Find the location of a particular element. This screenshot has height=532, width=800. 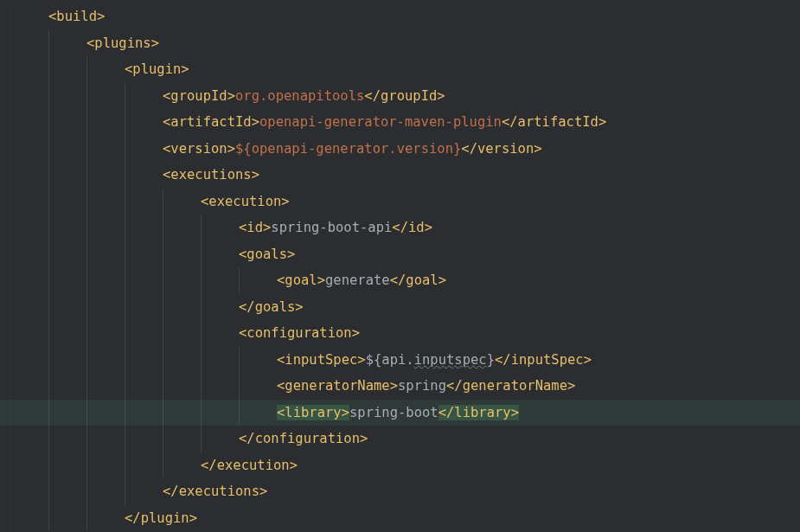

code-token: <artifactId> is located at coordinates (211, 122).